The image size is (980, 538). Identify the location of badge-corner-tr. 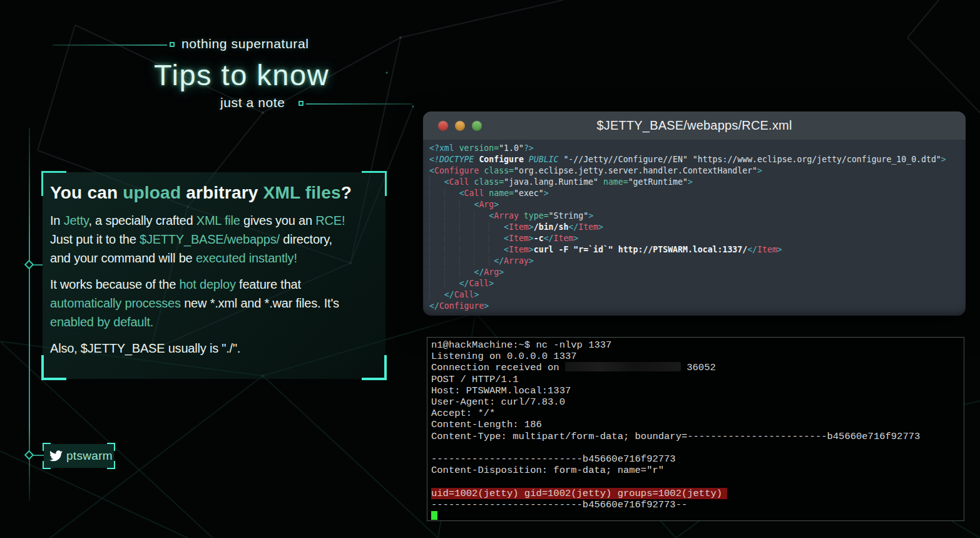
(111, 447).